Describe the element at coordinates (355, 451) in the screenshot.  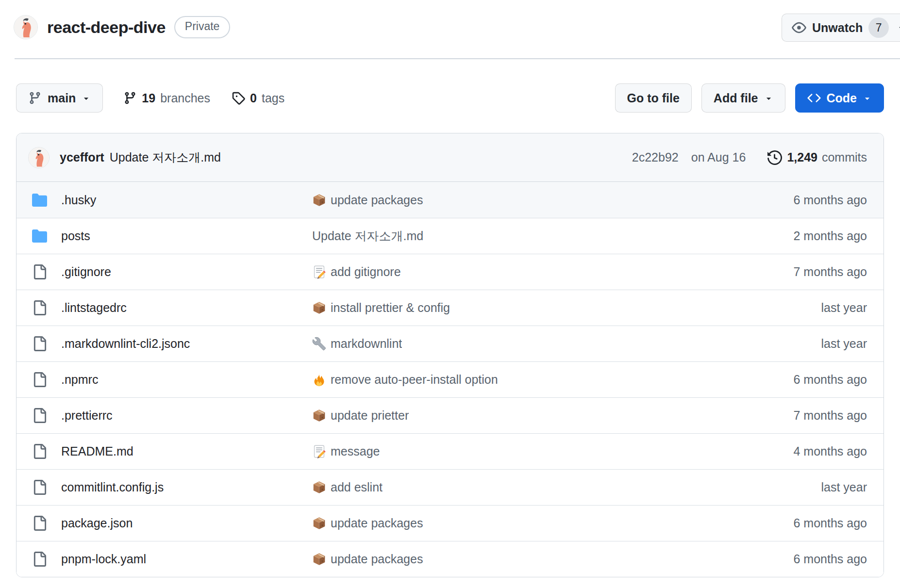
I see `commit-message-link: message` at that location.